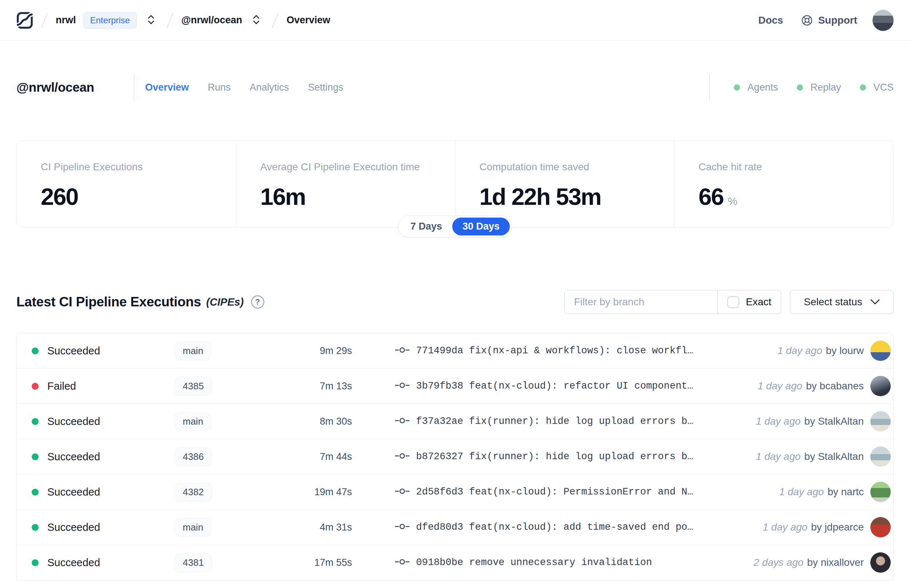 This screenshot has width=910, height=588. Describe the element at coordinates (673, 302) in the screenshot. I see `branch-filter-group: Exact` at that location.